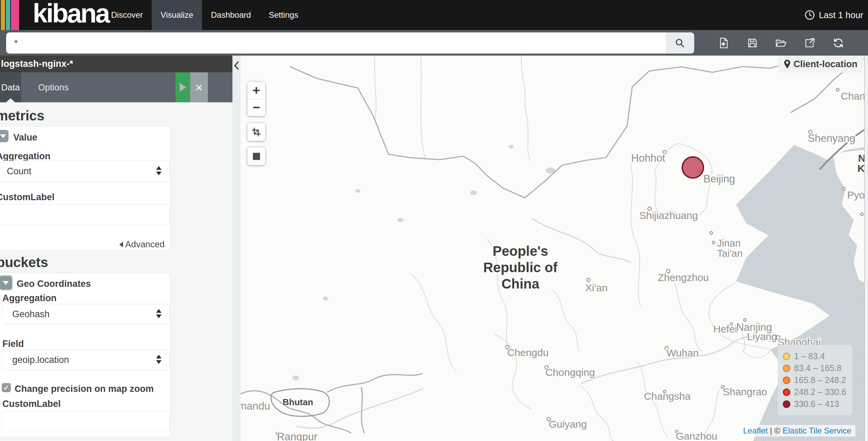  What do you see at coordinates (756, 430) in the screenshot?
I see `leaflet-link: Leaflet` at bounding box center [756, 430].